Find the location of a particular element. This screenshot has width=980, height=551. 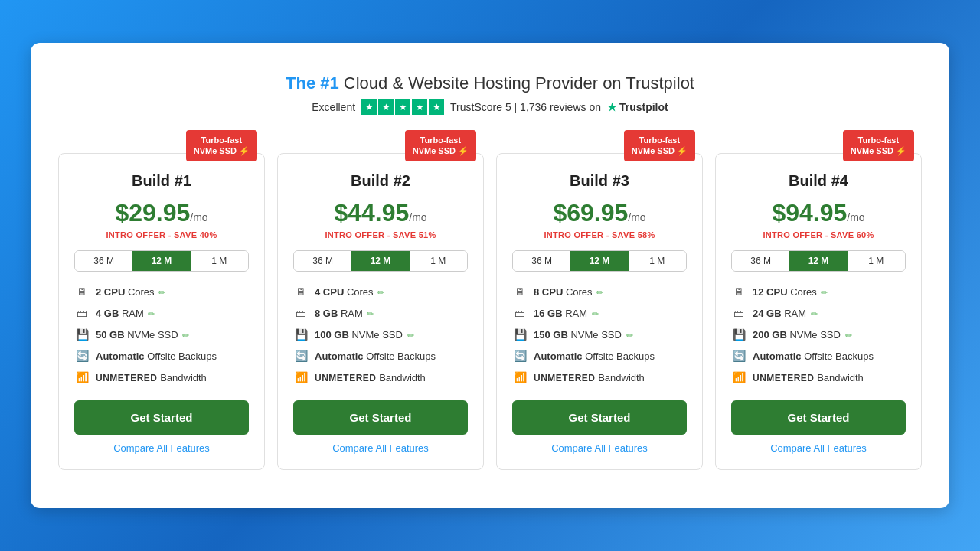

bandwidth-icon-3: 📶 is located at coordinates (520, 377).